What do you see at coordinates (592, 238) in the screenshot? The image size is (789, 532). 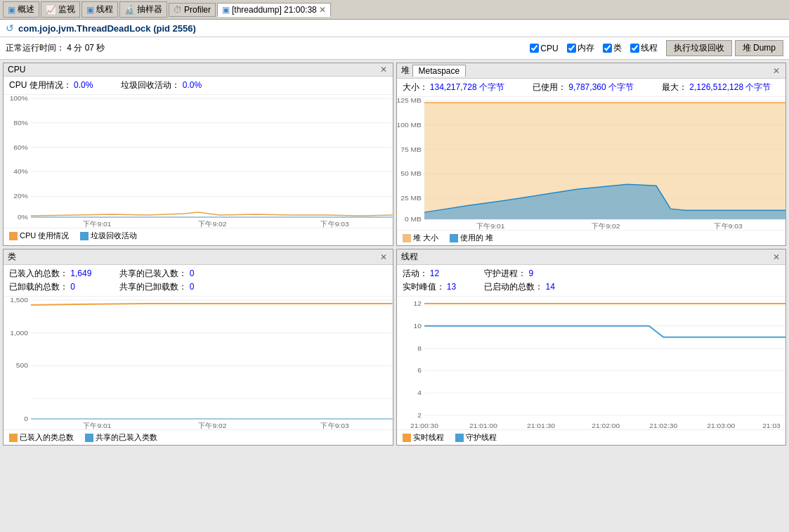 I see `heap-legend: 堆 大小 使用的 堆` at bounding box center [592, 238].